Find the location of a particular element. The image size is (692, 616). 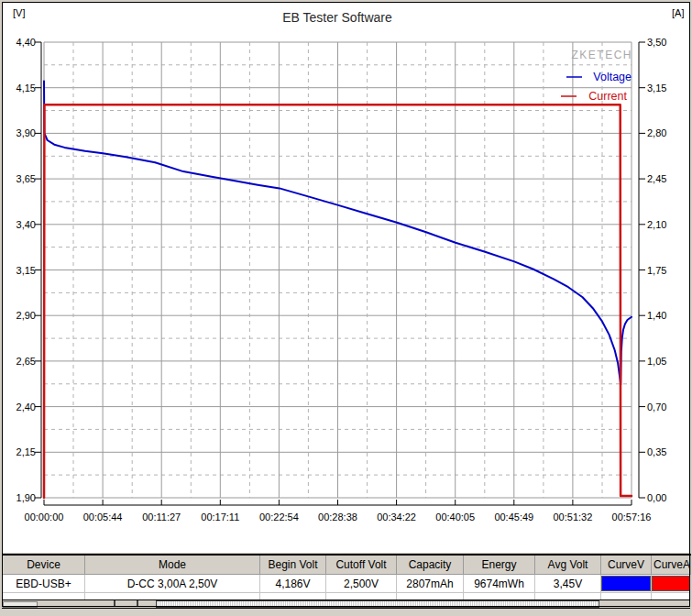

watermark: ZKETECH is located at coordinates (601, 55).